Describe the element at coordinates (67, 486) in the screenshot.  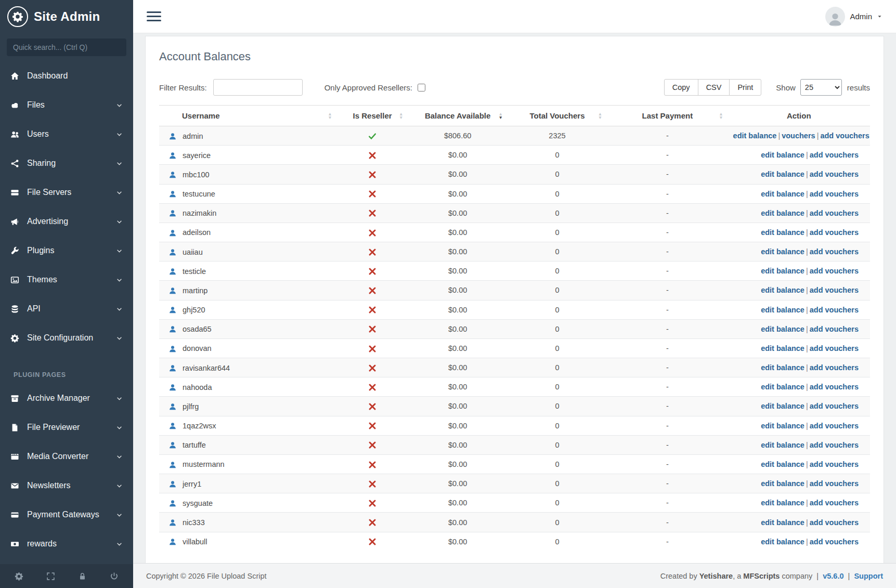
I see `sidebar-item-newsletters: Newsletters` at that location.